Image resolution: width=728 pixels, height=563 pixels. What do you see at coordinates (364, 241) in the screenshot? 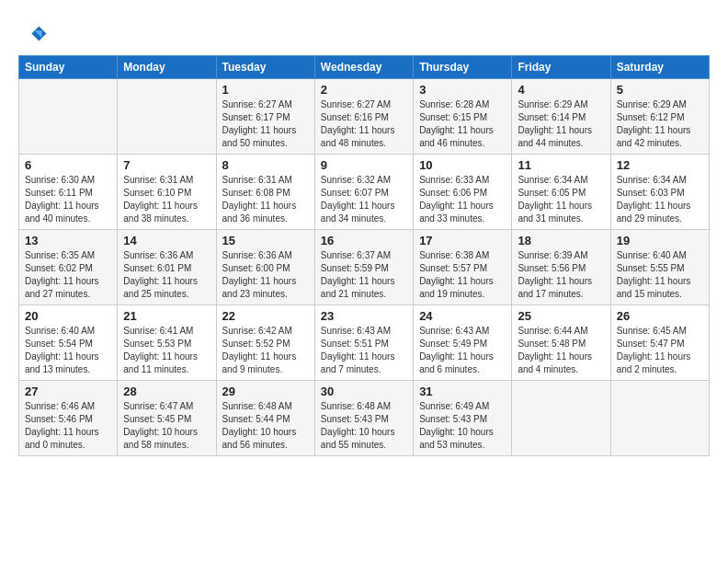
I see `day-number: 16` at bounding box center [364, 241].